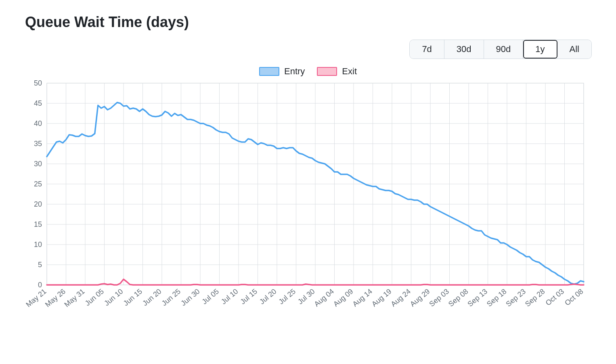 Image resolution: width=616 pixels, height=364 pixels. Describe the element at coordinates (325, 298) in the screenshot. I see `svg-text: Aug 04` at that location.